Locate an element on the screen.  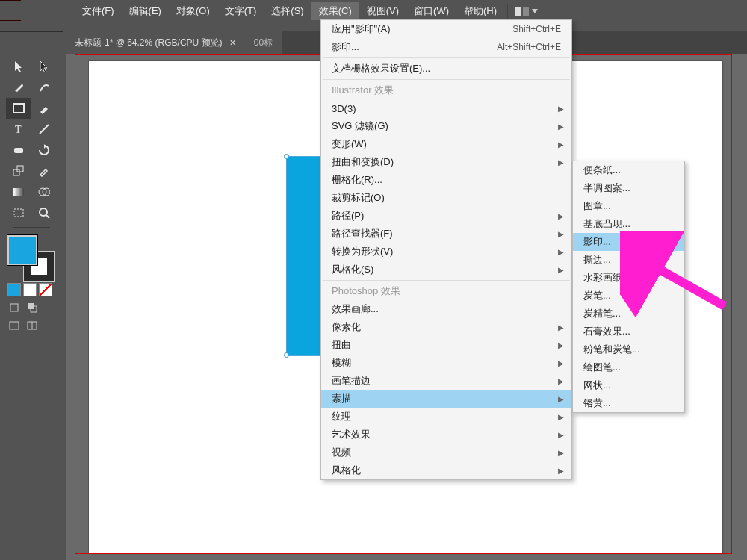
type-tool: T is located at coordinates (19, 129).